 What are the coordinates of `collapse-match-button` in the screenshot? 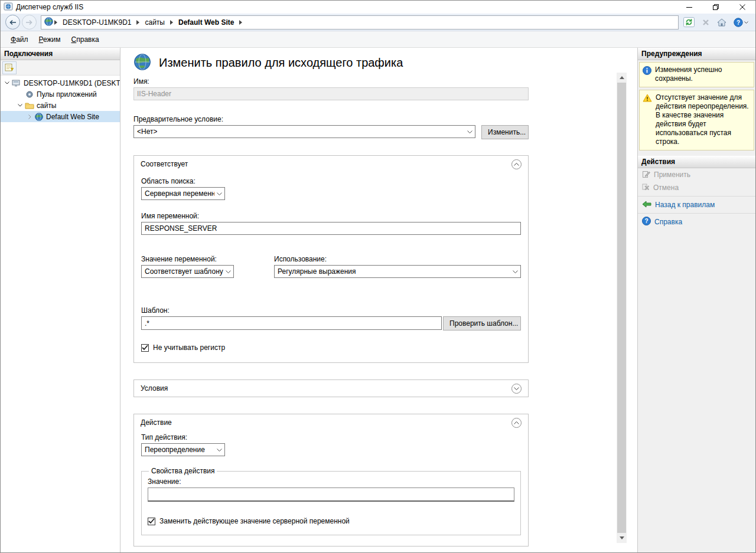 It's located at (516, 164).